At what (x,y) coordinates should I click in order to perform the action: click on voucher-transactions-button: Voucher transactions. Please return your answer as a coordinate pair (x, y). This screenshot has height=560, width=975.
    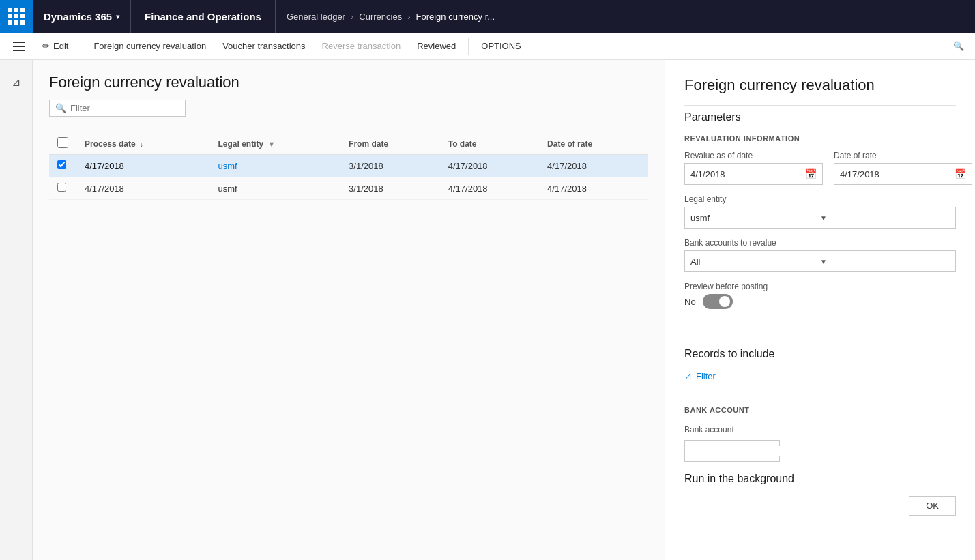
    Looking at the image, I should click on (263, 46).